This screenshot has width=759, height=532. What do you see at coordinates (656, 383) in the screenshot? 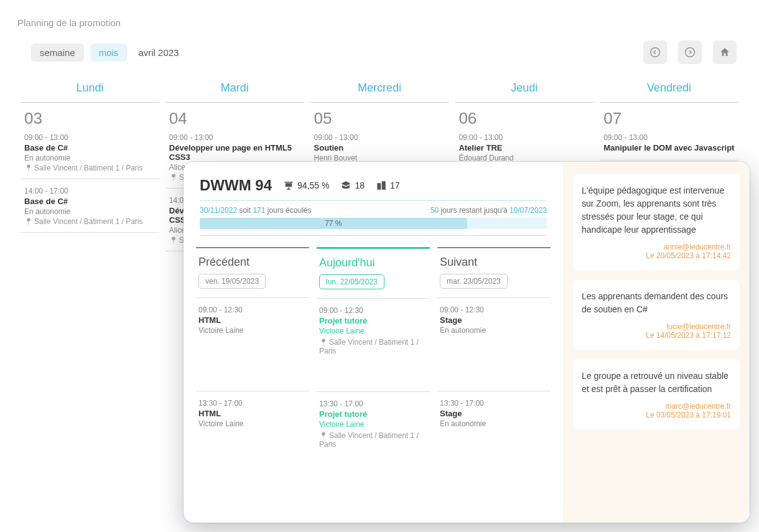
I see `note-text: Le groupe a retrouvé un niveau stable et…` at bounding box center [656, 383].